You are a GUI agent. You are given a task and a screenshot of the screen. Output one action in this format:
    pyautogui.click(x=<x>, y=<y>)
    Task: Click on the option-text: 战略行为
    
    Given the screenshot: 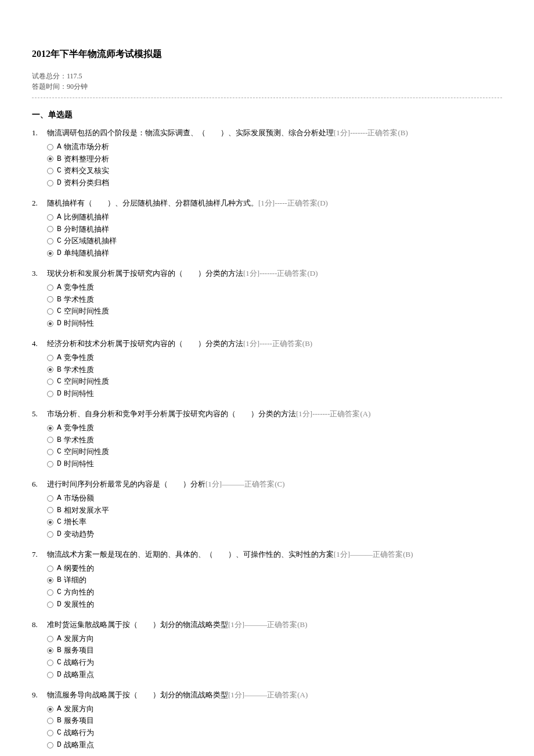 What is the action you would take?
    pyautogui.click(x=79, y=663)
    